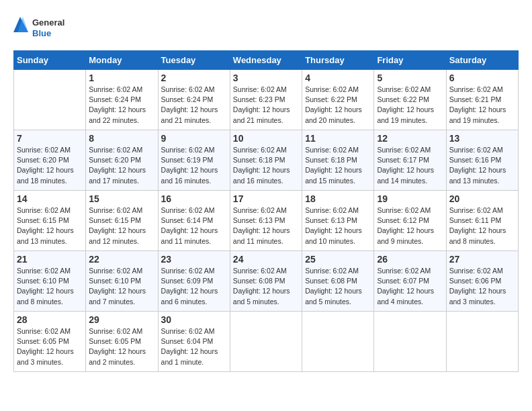 The width and height of the screenshot is (532, 411). What do you see at coordinates (266, 221) in the screenshot?
I see `calendar-cell: 17Sunrise: 6:02 AMSunset: 6:13 PMDayligh…` at bounding box center [266, 221].